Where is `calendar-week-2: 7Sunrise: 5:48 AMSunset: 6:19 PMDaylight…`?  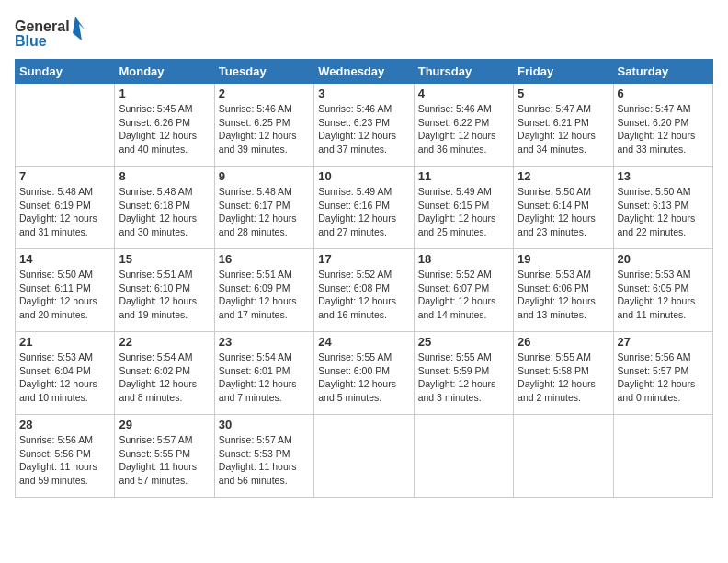 calendar-week-2: 7Sunrise: 5:48 AMSunset: 6:19 PMDaylight… is located at coordinates (364, 208).